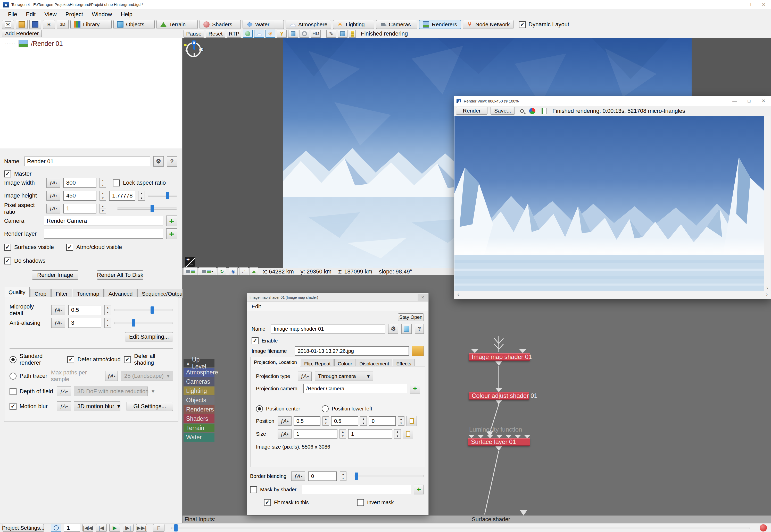  What do you see at coordinates (190, 262) in the screenshot?
I see `exposure-adjust-icon: +−` at bounding box center [190, 262].